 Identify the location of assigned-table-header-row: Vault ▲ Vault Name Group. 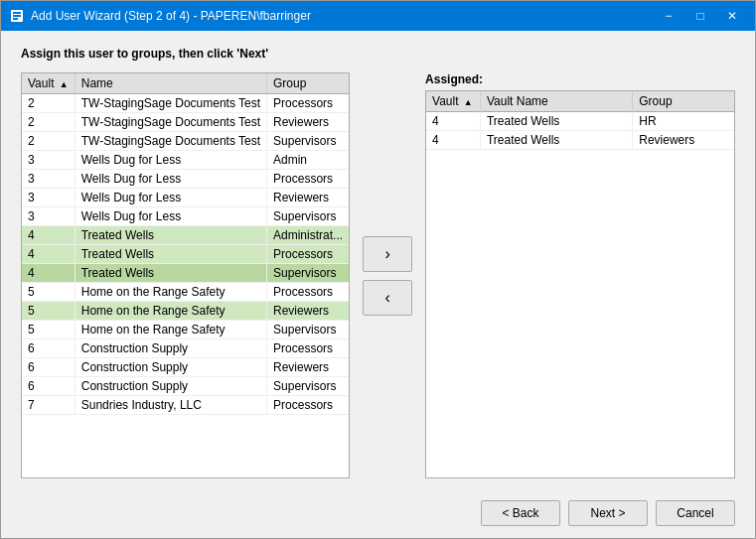
(580, 101).